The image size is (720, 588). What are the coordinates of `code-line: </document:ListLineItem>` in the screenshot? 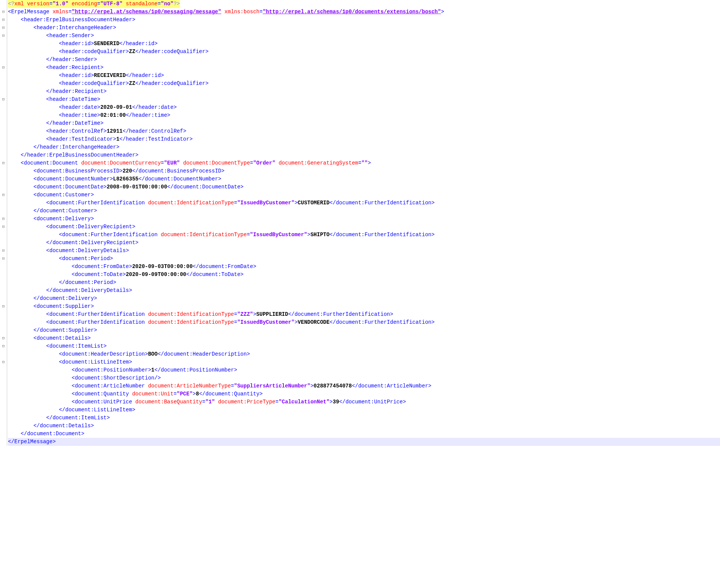 It's located at (364, 410).